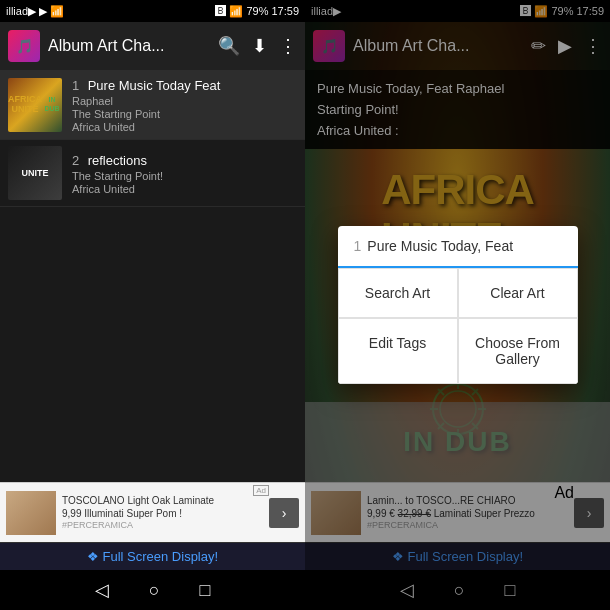 The width and height of the screenshot is (610, 610). What do you see at coordinates (258, 46) in the screenshot?
I see `app-bar-actions-left: 🔍 ⬇ ⋮` at bounding box center [258, 46].